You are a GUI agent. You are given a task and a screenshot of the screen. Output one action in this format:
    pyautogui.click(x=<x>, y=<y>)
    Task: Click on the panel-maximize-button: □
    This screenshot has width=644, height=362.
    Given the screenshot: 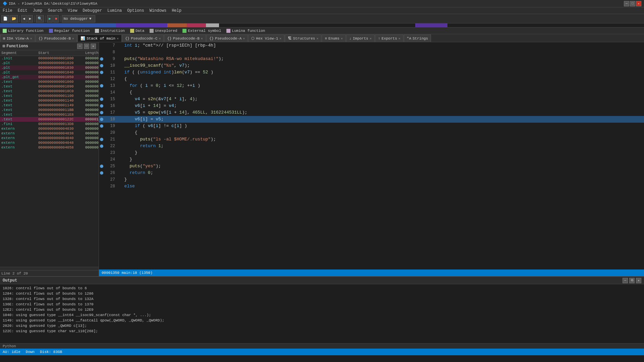 What is the action you would take?
    pyautogui.click(x=87, y=46)
    